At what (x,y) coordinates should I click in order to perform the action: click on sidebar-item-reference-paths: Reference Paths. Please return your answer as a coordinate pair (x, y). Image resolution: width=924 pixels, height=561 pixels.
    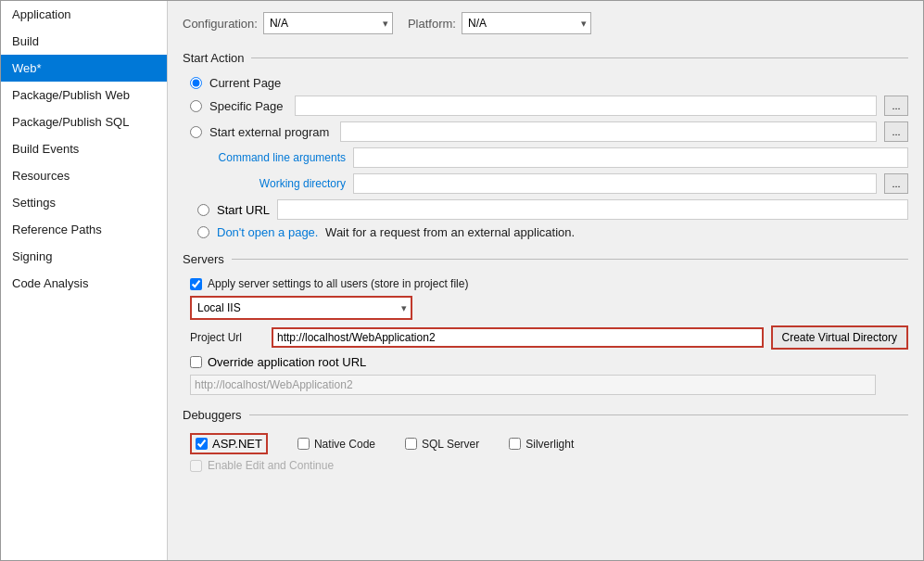
    Looking at the image, I should click on (83, 230).